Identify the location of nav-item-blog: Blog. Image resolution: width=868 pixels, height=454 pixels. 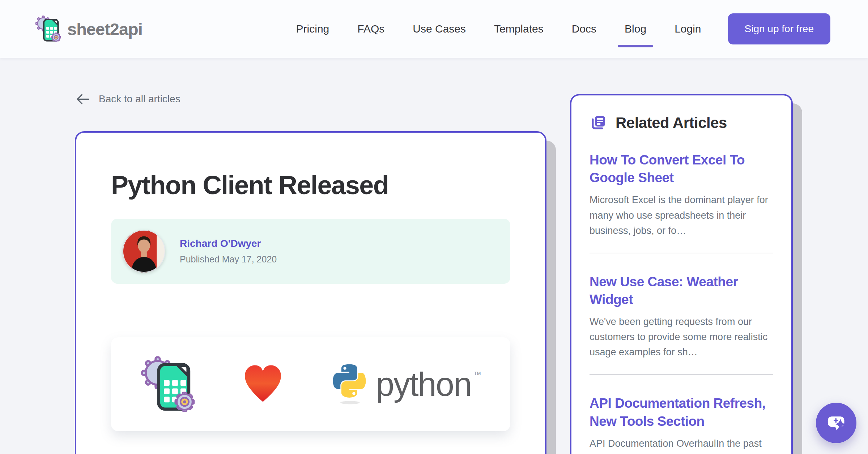
(635, 29).